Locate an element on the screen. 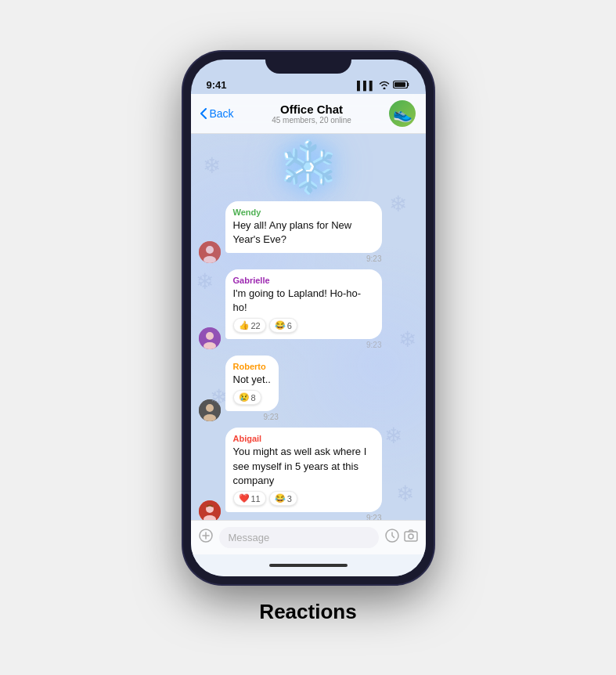 Image resolution: width=616 pixels, height=675 pixels. wifi-icon is located at coordinates (384, 85).